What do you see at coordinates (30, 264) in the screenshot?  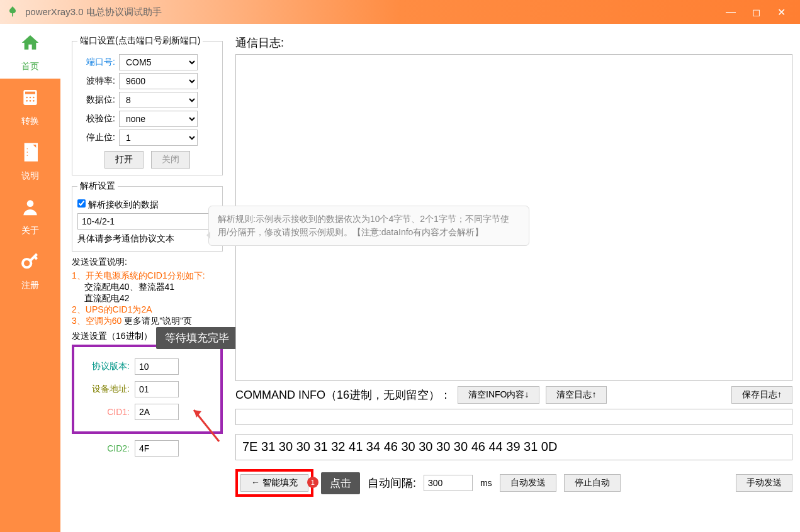 I see `key-icon` at bounding box center [30, 264].